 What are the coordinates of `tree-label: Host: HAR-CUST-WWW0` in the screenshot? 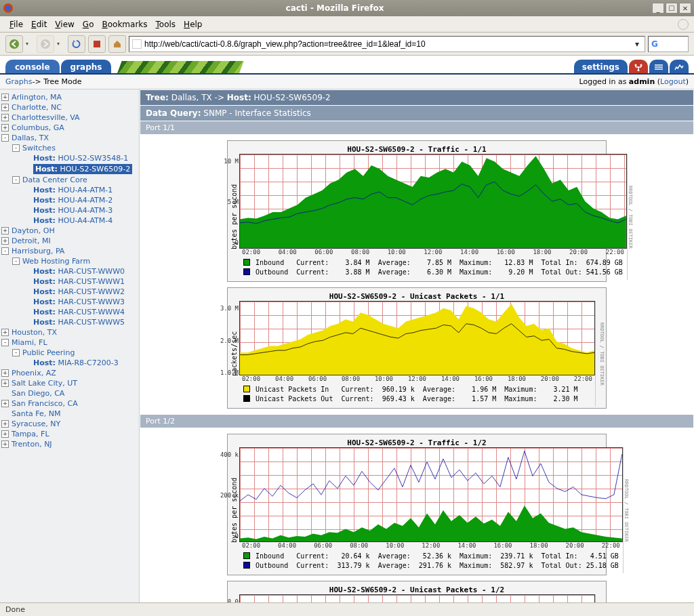 It's located at (79, 271).